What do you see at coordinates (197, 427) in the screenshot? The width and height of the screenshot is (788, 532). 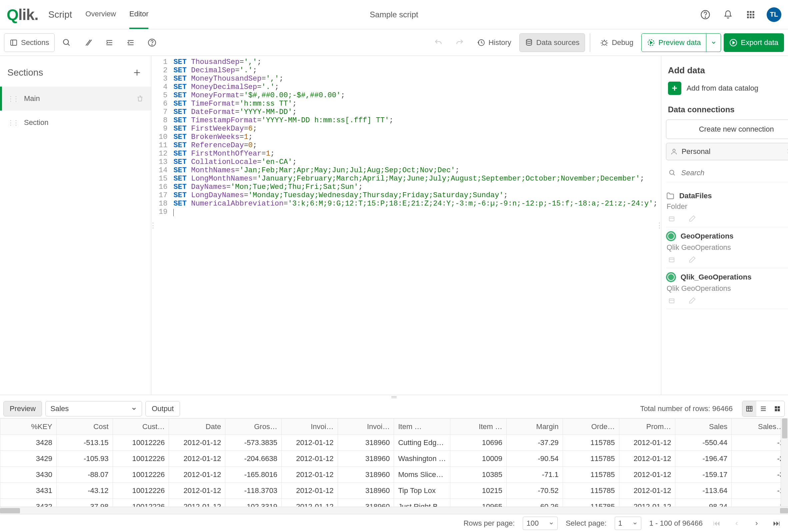 I see `column-header: Date` at bounding box center [197, 427].